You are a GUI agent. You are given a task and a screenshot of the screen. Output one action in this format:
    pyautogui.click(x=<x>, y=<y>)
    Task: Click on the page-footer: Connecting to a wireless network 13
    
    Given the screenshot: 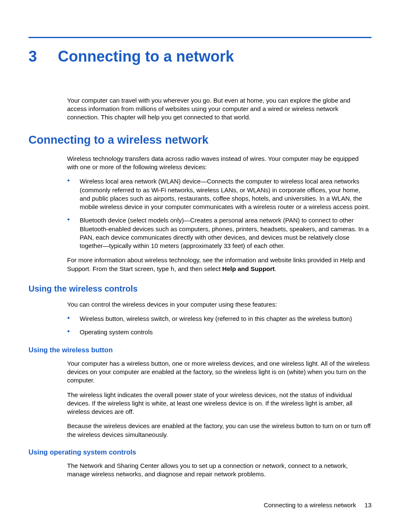 What is the action you would take?
    pyautogui.click(x=318, y=505)
    